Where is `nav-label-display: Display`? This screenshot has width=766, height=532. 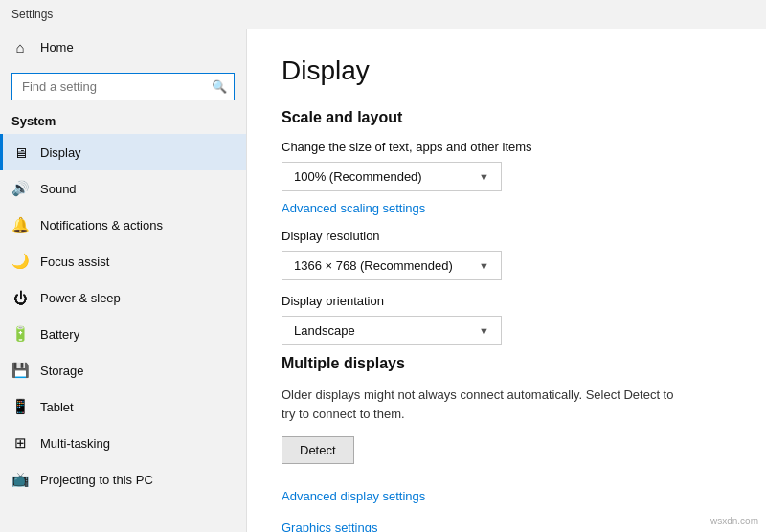 nav-label-display: Display is located at coordinates (61, 153).